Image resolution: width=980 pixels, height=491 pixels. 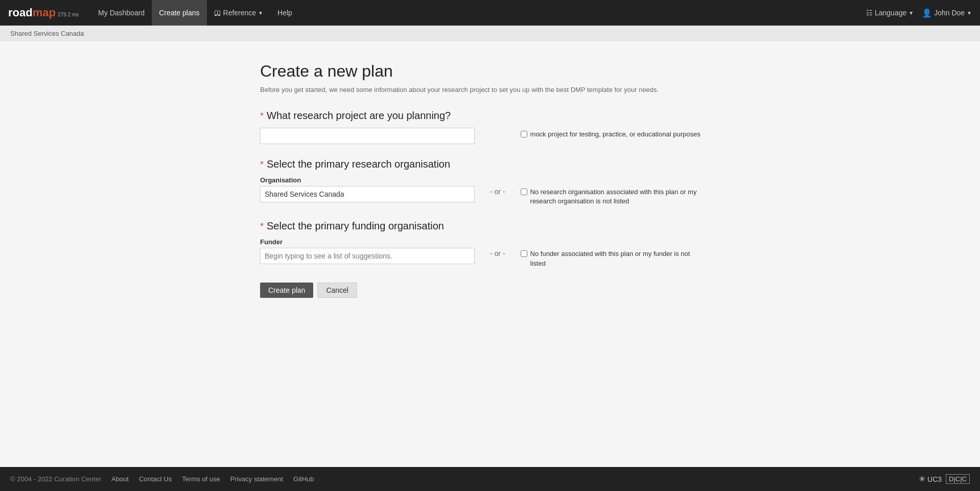 I want to click on snowflake-icon: ✳, so click(x=922, y=479).